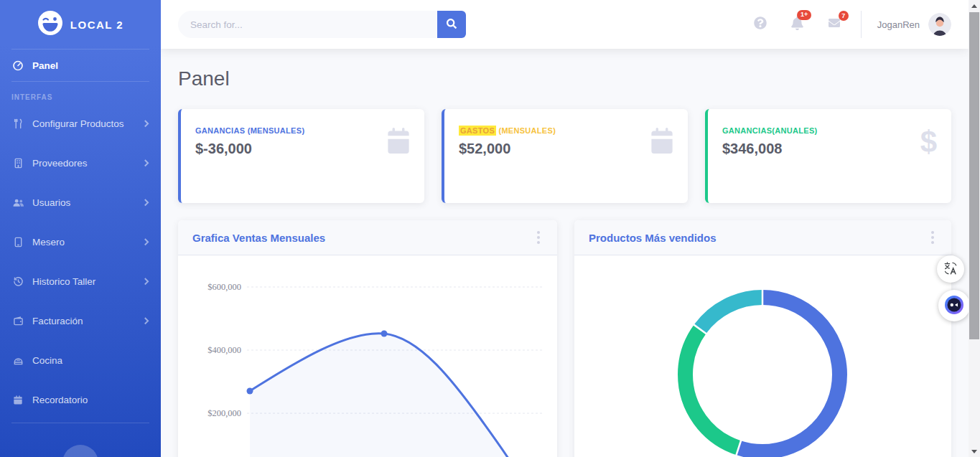 The width and height of the screenshot is (980, 457). Describe the element at coordinates (929, 142) in the screenshot. I see `dollar-sign-icon: $` at that location.